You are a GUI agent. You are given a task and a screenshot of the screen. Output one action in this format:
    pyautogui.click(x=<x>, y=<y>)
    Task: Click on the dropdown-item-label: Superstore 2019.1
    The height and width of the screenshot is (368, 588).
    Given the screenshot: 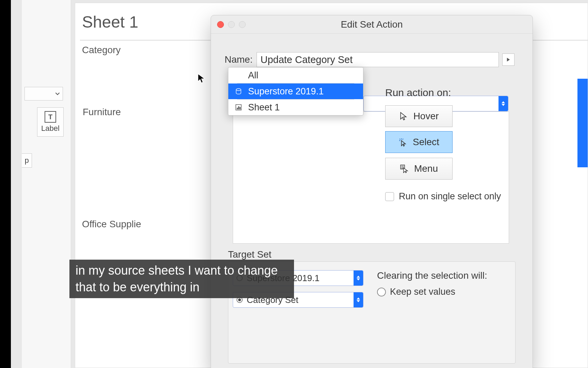 What is the action you would take?
    pyautogui.click(x=286, y=91)
    